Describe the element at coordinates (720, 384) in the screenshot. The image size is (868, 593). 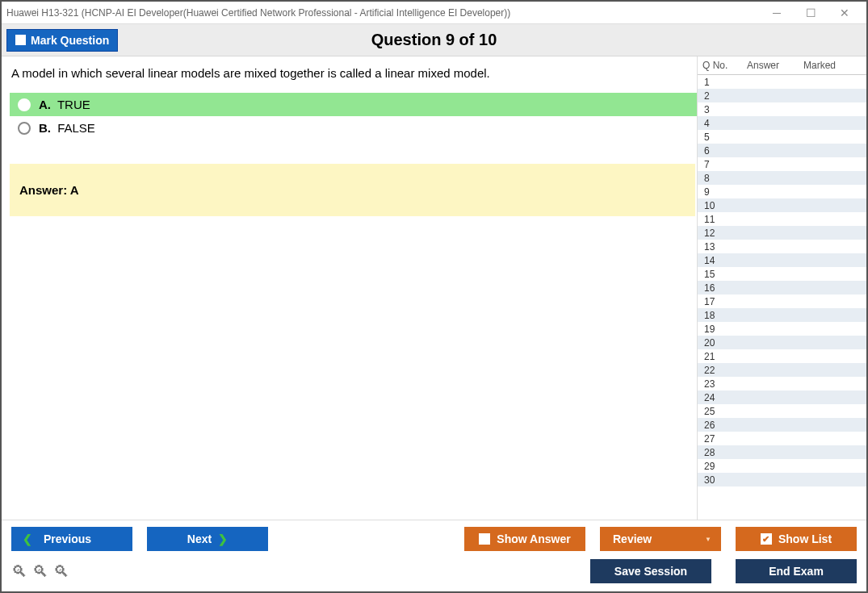
I see `qno-cell: 23` at that location.